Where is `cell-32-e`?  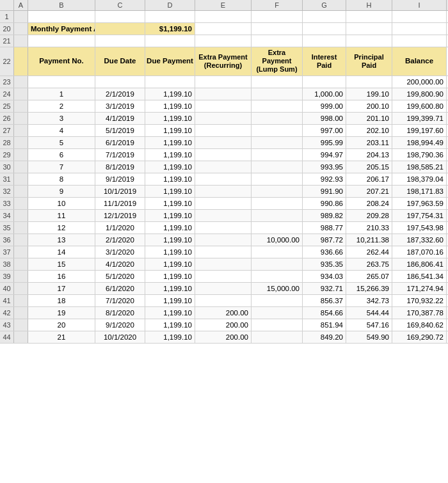
cell-32-e is located at coordinates (223, 191).